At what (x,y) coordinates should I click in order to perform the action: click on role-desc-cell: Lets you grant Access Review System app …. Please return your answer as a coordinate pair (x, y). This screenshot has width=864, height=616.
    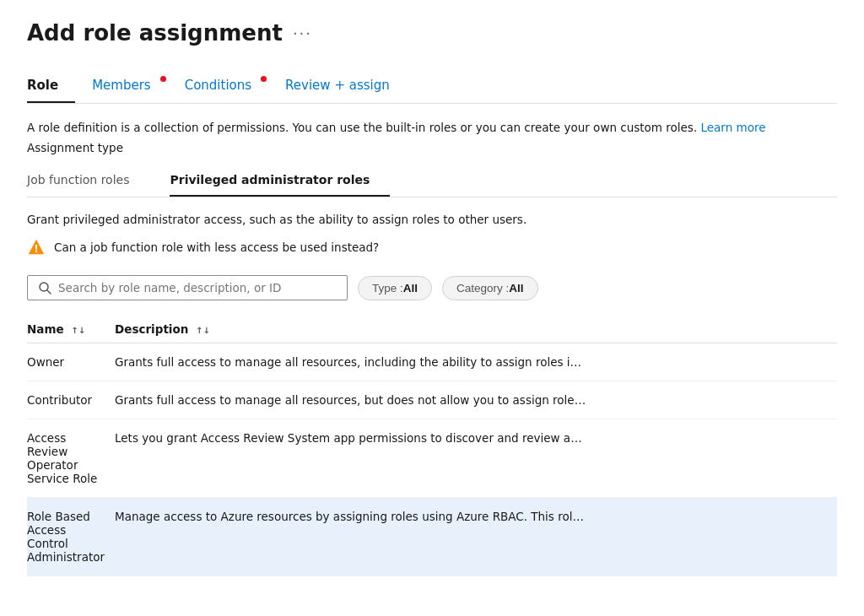
    Looking at the image, I should click on (476, 459).